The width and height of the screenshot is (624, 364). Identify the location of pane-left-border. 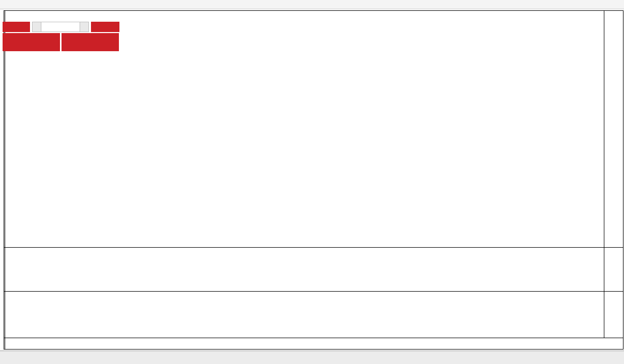
(5, 180).